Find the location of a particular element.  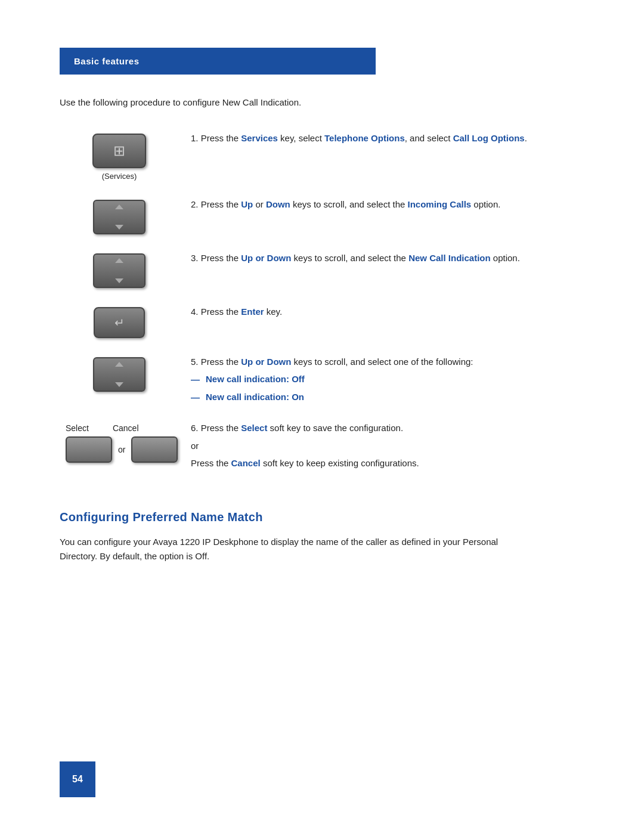

step-3-updown-link: Up or Down is located at coordinates (266, 258).